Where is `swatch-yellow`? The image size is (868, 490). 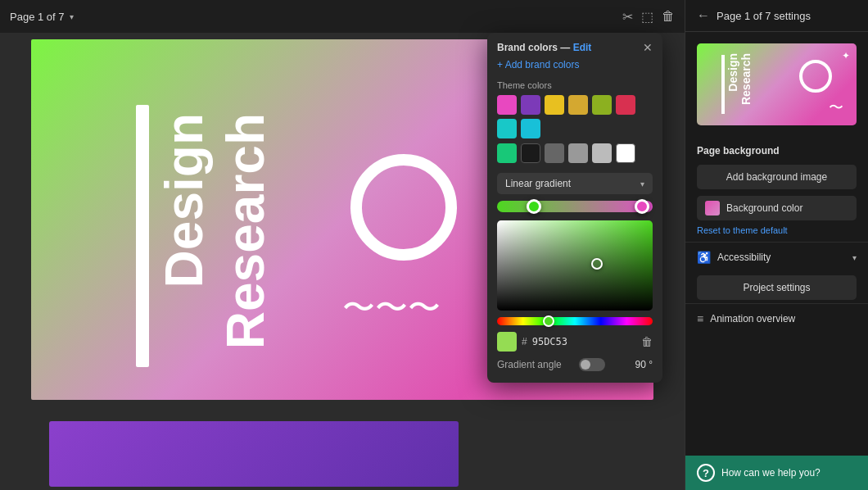
swatch-yellow is located at coordinates (554, 105).